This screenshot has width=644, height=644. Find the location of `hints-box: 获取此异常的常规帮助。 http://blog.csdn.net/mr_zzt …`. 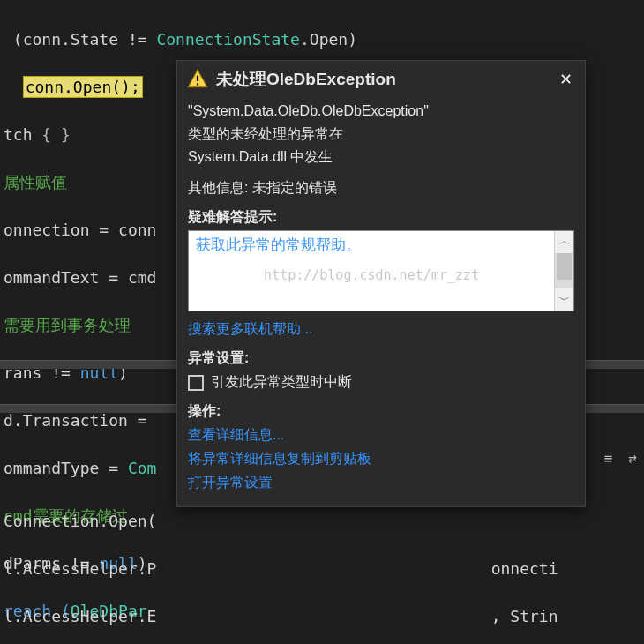

hints-box: 获取此异常的常规帮助。 http://blog.csdn.net/mr_zzt … is located at coordinates (381, 271).